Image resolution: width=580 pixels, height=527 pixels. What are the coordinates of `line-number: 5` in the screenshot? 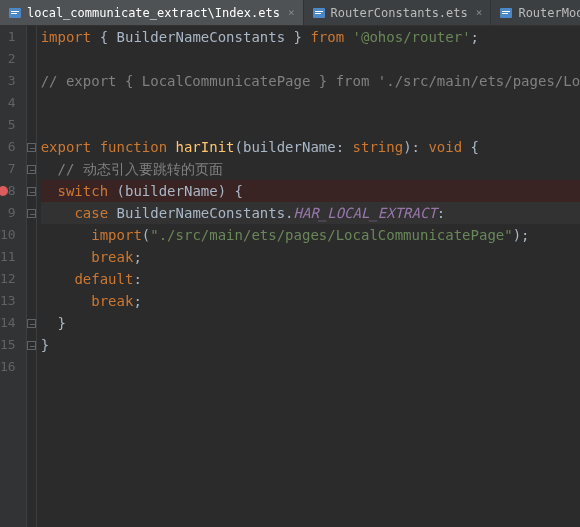 It's located at (8, 125).